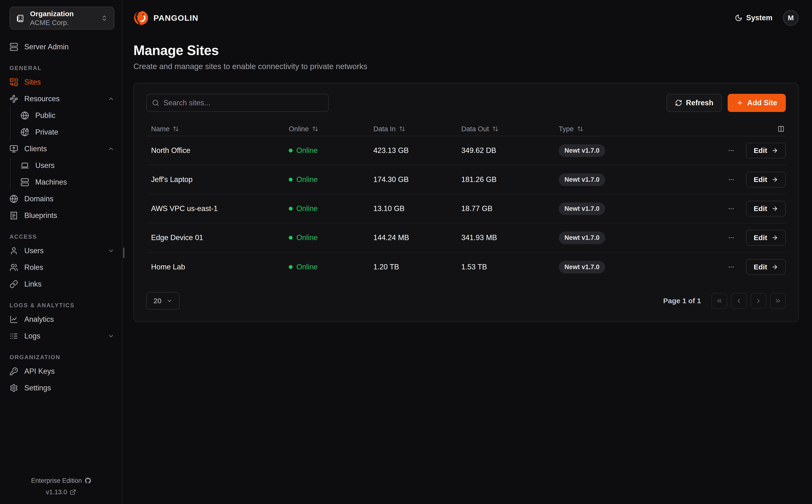 Image resolution: width=812 pixels, height=504 pixels. Describe the element at coordinates (41, 216) in the screenshot. I see `sidebar-item-label: Blueprints` at that location.